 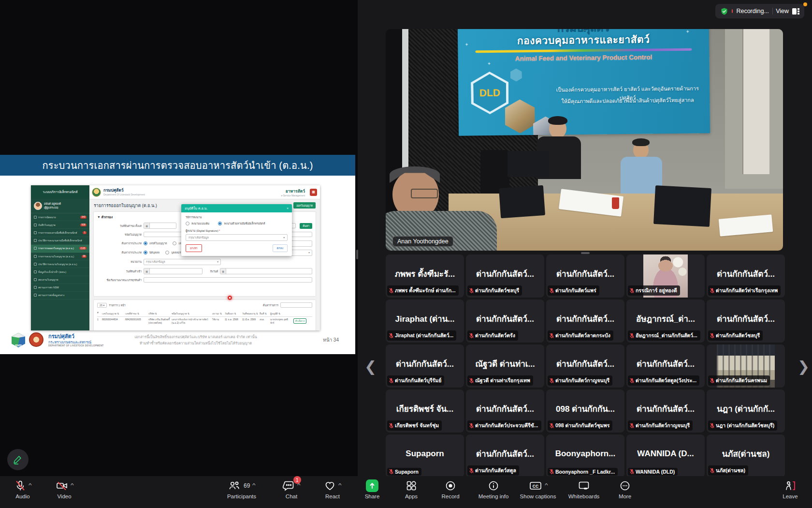 What do you see at coordinates (233, 320) in the screenshot?
I see `table-cell: 11 ธ.ค. 2568` at bounding box center [233, 320].